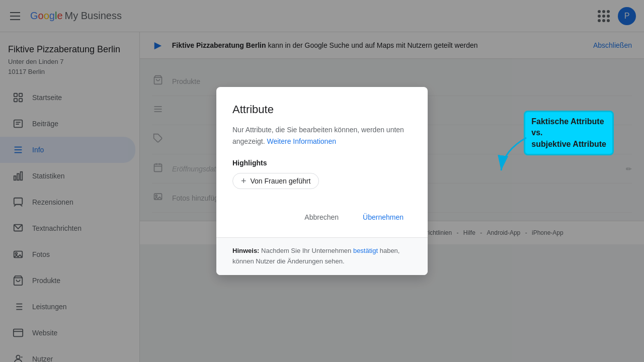 Image resolution: width=644 pixels, height=362 pixels. What do you see at coordinates (302, 141) in the screenshot?
I see `weitere-informationen-link: Weitere Informationen` at bounding box center [302, 141].